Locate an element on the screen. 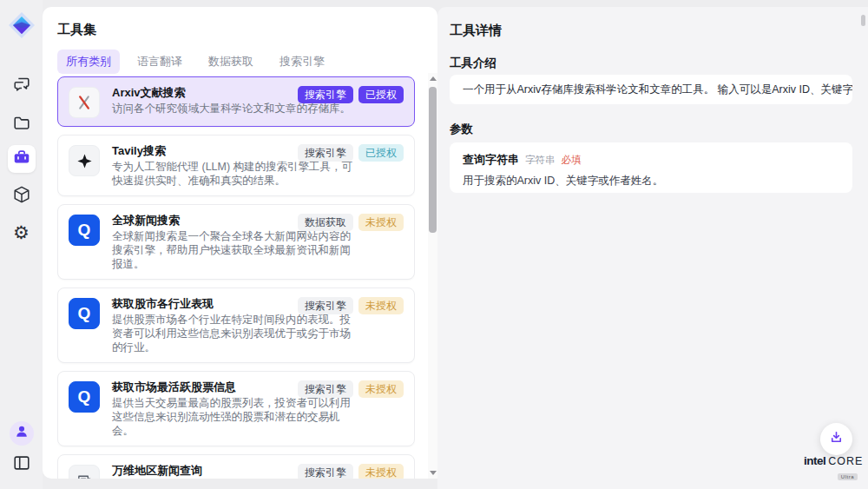 The image size is (868, 489). download-button is located at coordinates (837, 439).